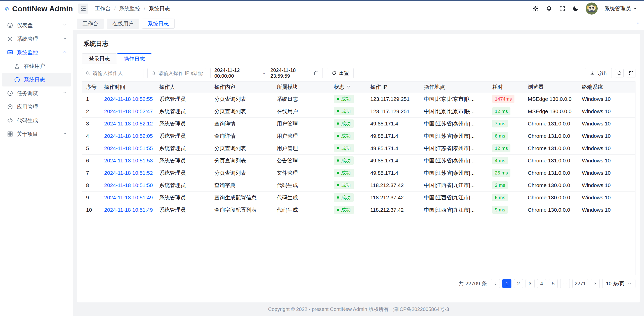 The height and width of the screenshot is (316, 644). I want to click on operation-time-link: 2024-11-18 10:52:55, so click(128, 99).